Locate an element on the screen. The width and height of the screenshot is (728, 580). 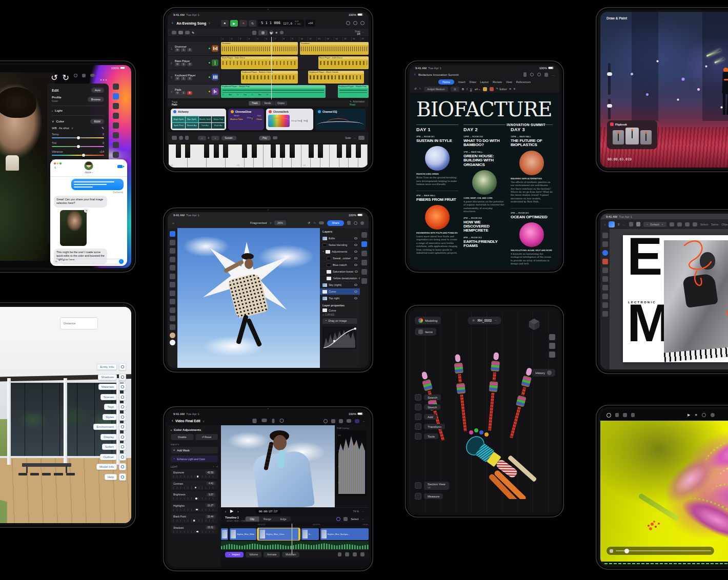
search-icon is located at coordinates (539, 75).